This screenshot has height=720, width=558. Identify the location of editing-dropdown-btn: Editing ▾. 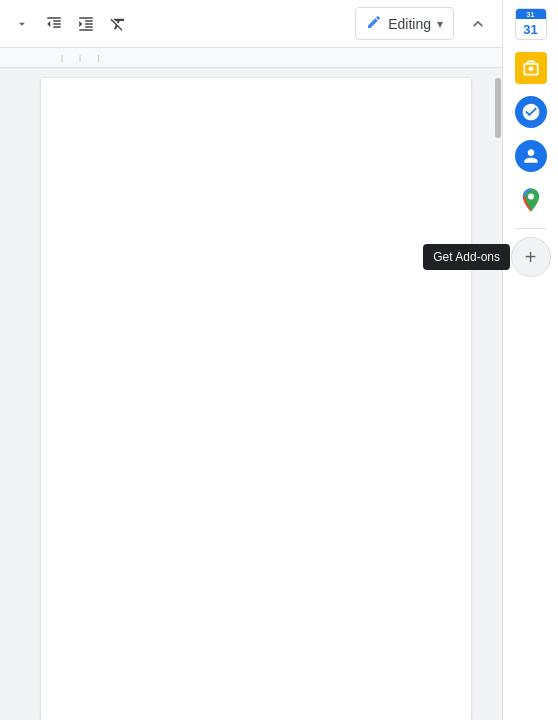
(404, 24).